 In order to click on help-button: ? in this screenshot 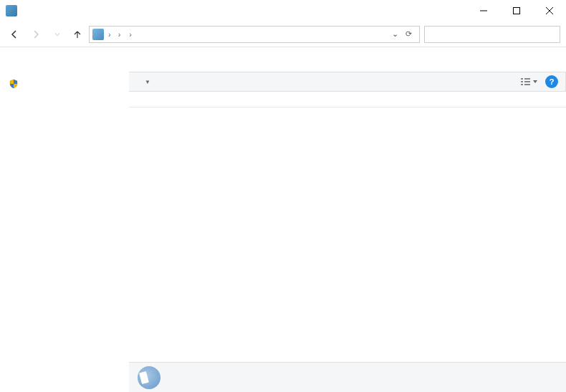, I will do `click(552, 82)`.